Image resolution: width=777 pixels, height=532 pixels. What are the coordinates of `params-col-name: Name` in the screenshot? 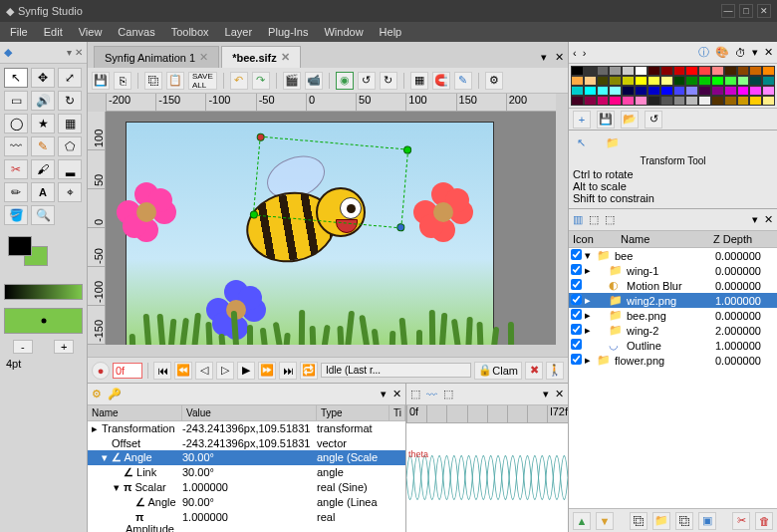 It's located at (135, 412).